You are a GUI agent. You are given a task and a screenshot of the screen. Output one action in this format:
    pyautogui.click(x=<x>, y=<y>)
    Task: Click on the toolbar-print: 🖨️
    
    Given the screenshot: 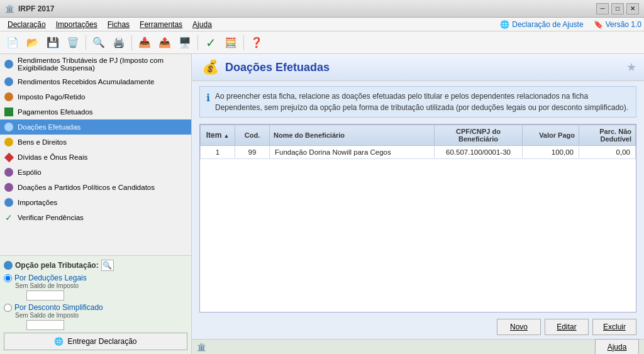 What is the action you would take?
    pyautogui.click(x=119, y=43)
    